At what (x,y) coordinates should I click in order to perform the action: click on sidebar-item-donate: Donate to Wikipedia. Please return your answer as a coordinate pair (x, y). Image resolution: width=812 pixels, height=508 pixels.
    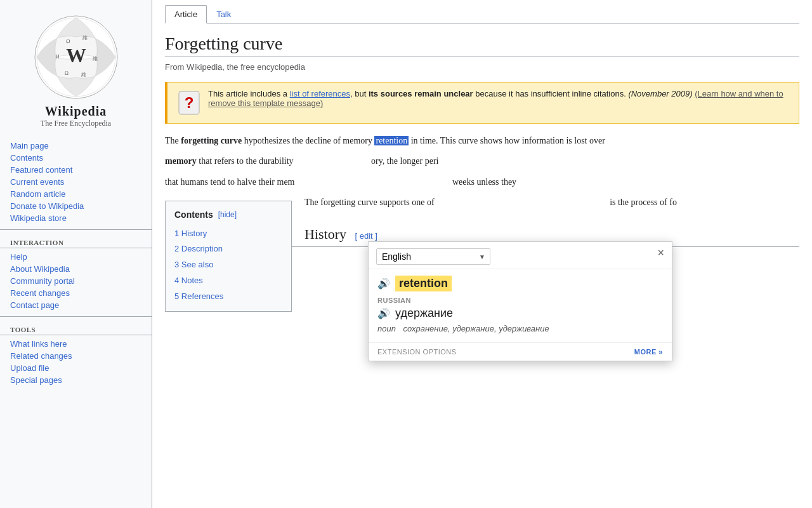
    Looking at the image, I should click on (76, 206).